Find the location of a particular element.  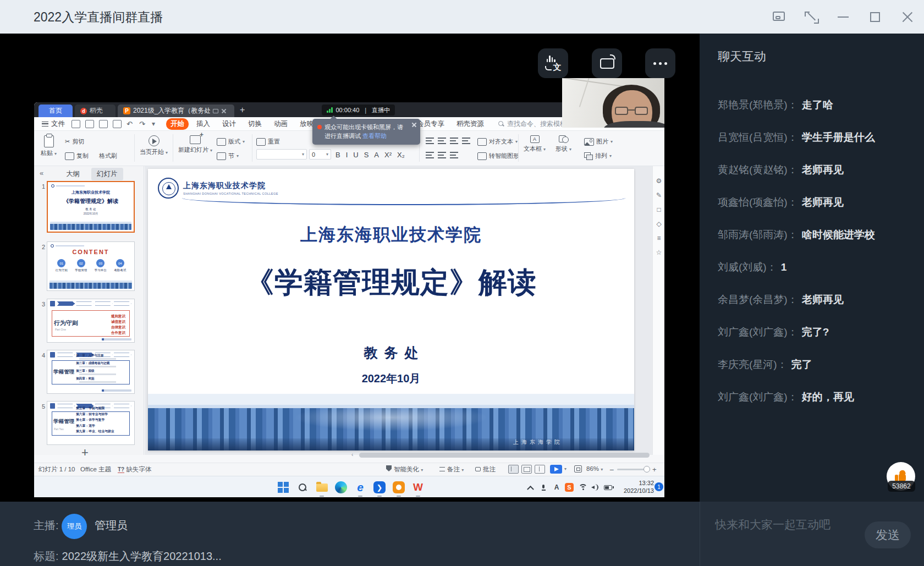

font-style-button: U is located at coordinates (355, 155).